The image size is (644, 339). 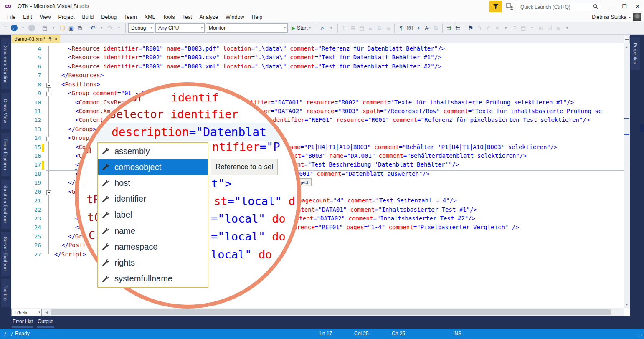 I want to click on selecttag-icon: ⌖, so click(x=418, y=28).